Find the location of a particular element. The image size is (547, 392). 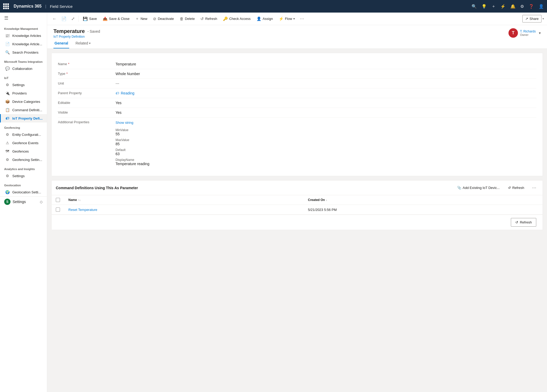

tab-related: Related ▾ is located at coordinates (83, 43).